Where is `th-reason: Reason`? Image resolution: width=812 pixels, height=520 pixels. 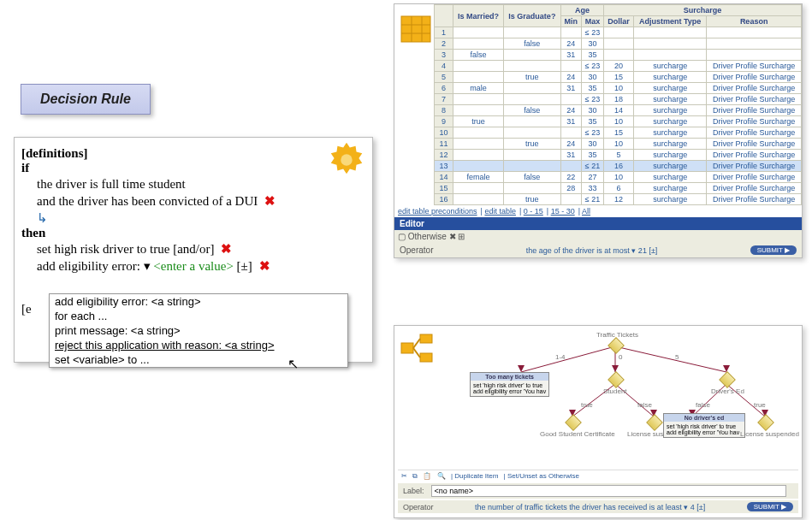
th-reason: Reason is located at coordinates (755, 22).